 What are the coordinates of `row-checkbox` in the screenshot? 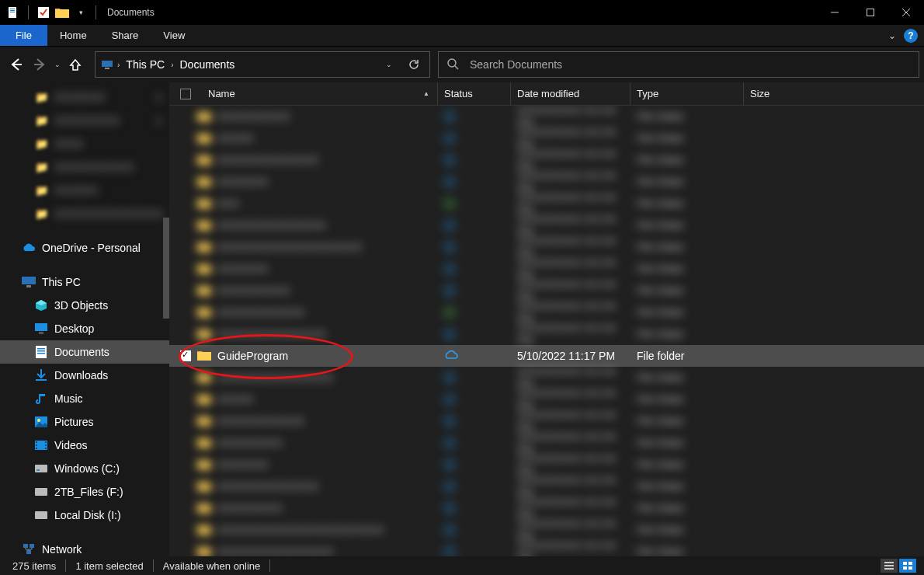 It's located at (186, 356).